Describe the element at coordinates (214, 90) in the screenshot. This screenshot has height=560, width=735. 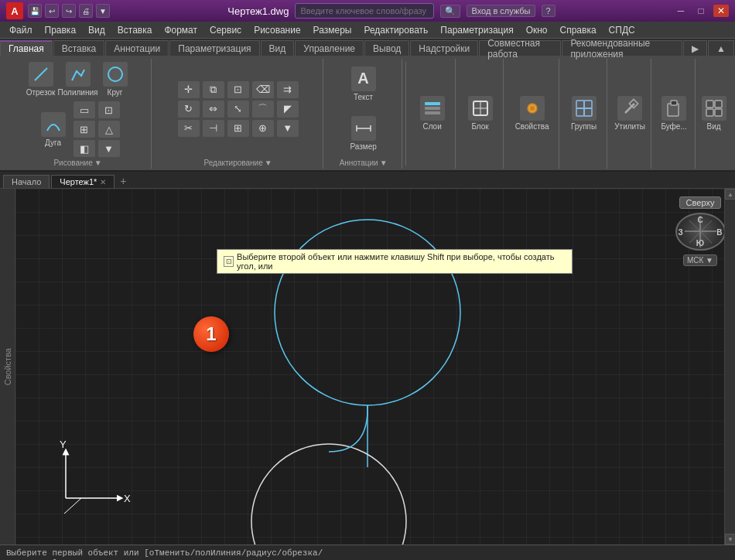
I see `copy-tool: ⧉` at that location.